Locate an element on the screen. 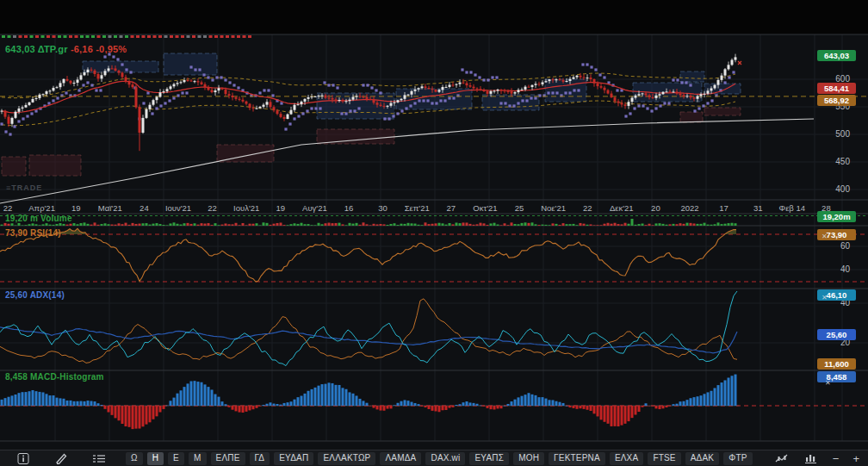 The height and width of the screenshot is (466, 868). symbol-chip-DAX.wi: DAX.wi is located at coordinates (445, 458).